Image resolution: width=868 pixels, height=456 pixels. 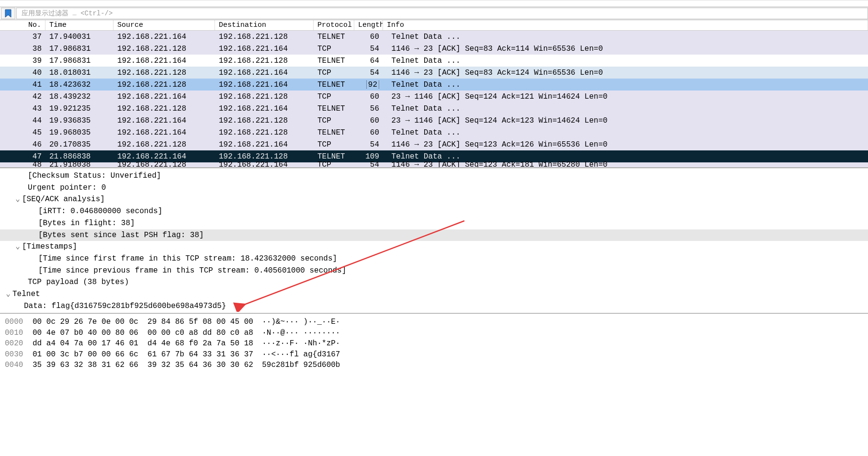 I want to click on packet-row: 4419.936835192.168.221.164192.168.221.12…, so click(x=434, y=121).